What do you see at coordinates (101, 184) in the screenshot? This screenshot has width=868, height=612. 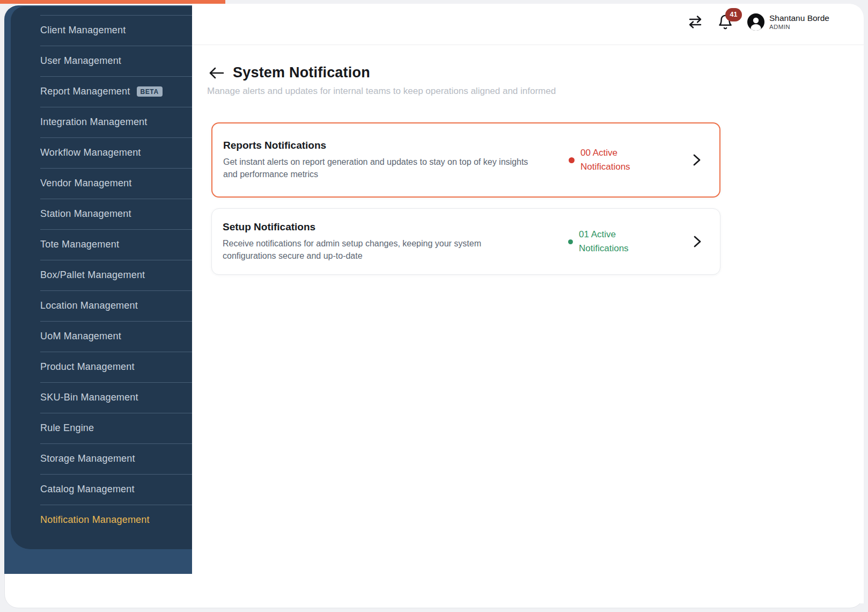 I see `sidebar-item: Vendor Management` at bounding box center [101, 184].